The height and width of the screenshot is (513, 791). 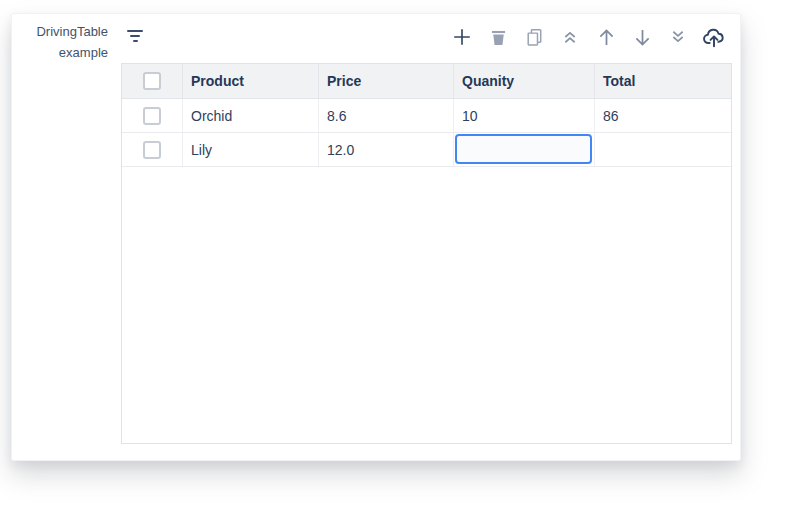 What do you see at coordinates (251, 116) in the screenshot?
I see `cell-product: Orchid` at bounding box center [251, 116].